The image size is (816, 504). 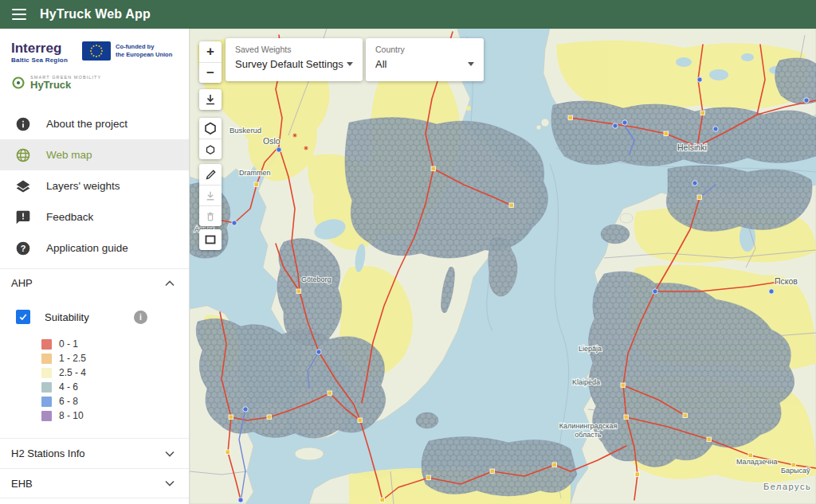 I want to click on svg-text: Калининградская, so click(x=588, y=426).